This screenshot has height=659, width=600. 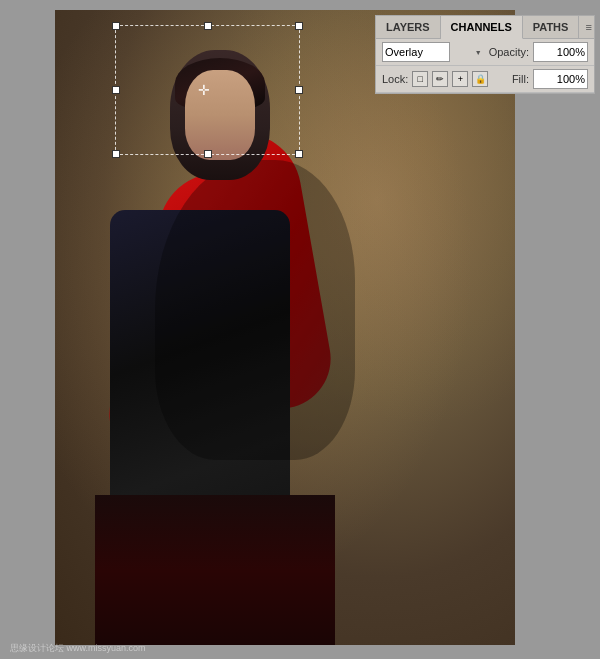 I want to click on move-cursor-icon: ✛, so click(x=206, y=90).